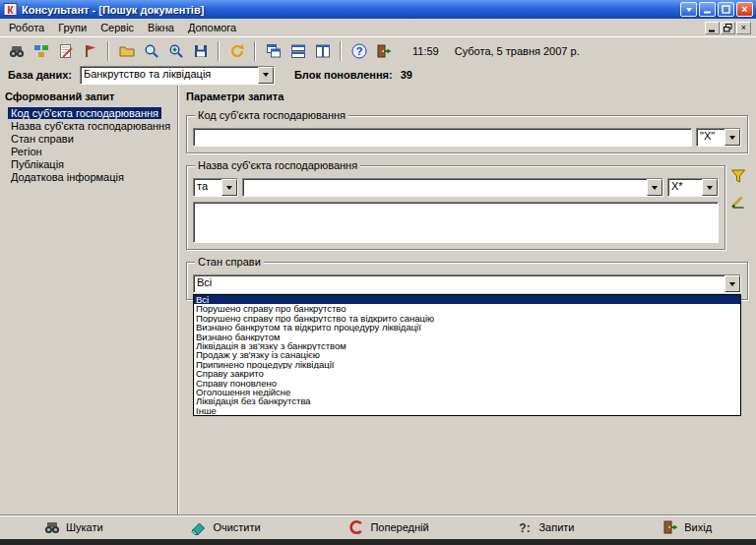  What do you see at coordinates (384, 51) in the screenshot?
I see `exit-toolbar-button` at bounding box center [384, 51].